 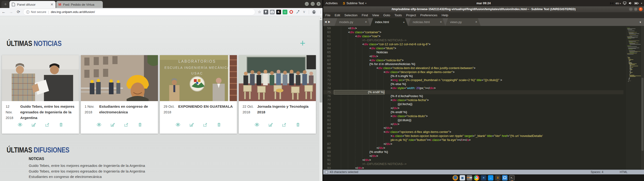 I want to click on add-noticia-button: +, so click(x=302, y=43).